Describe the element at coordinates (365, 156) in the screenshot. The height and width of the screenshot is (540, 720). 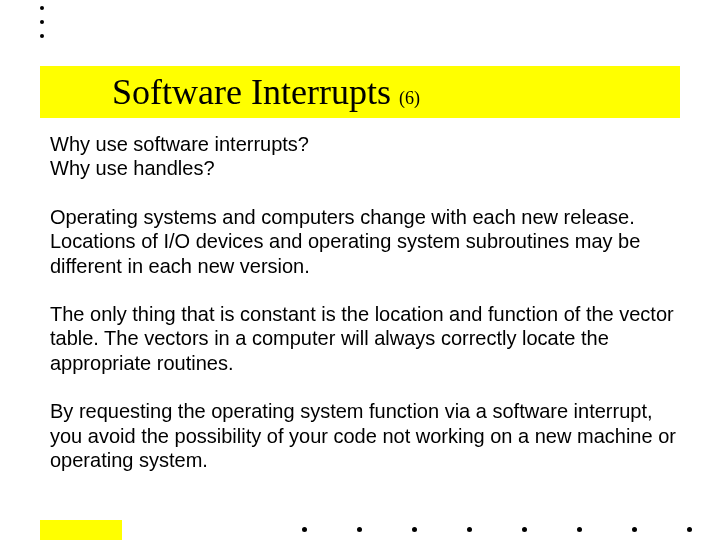
I see `intro-questions: Why use software interrupts? Why use han…` at that location.